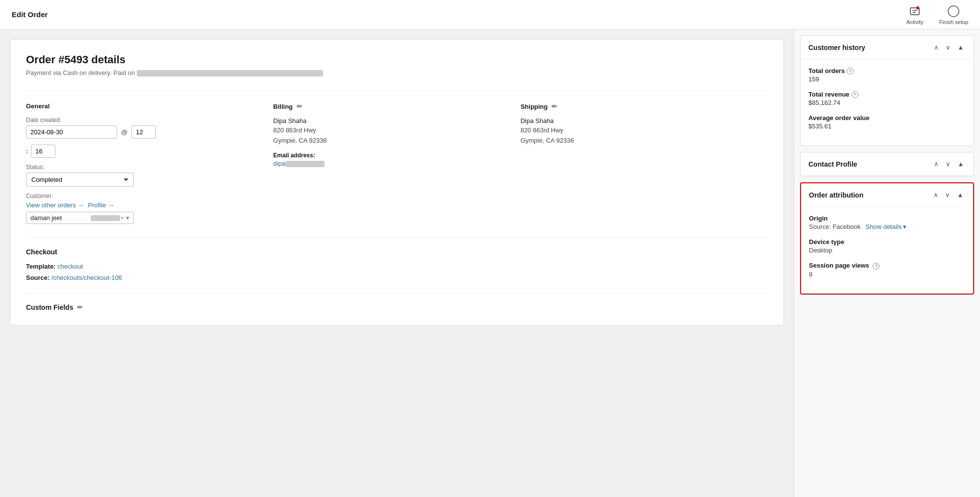  What do you see at coordinates (948, 195) in the screenshot?
I see `order-attribution-collapse-down: ∨` at bounding box center [948, 195].